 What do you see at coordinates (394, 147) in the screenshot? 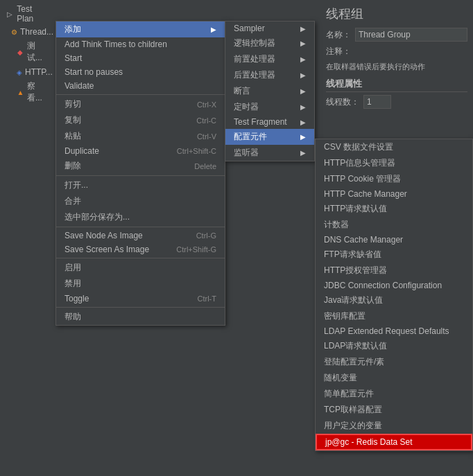
I see `config-csv: CSV 数据文件设置` at bounding box center [394, 147].